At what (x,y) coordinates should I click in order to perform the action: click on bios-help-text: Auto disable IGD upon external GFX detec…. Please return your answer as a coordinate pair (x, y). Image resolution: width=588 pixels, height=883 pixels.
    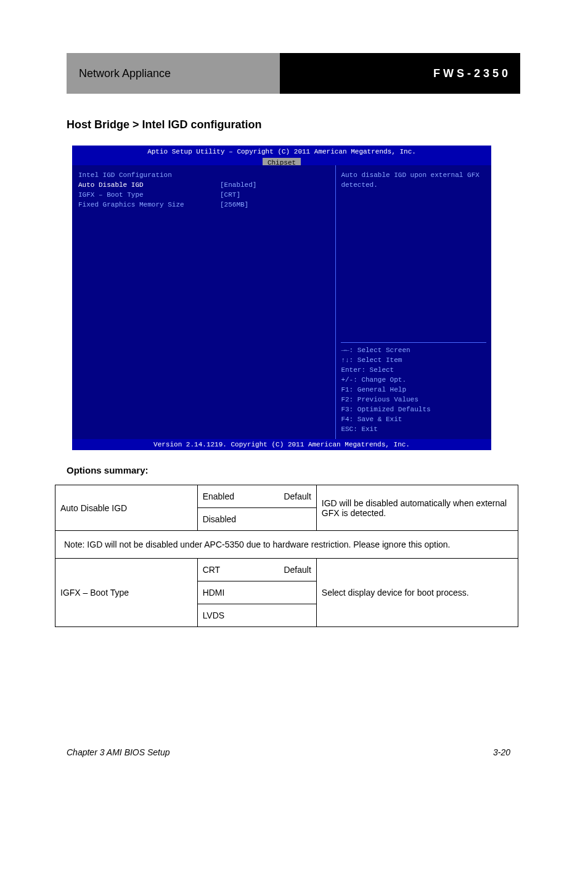
    Looking at the image, I should click on (414, 180).